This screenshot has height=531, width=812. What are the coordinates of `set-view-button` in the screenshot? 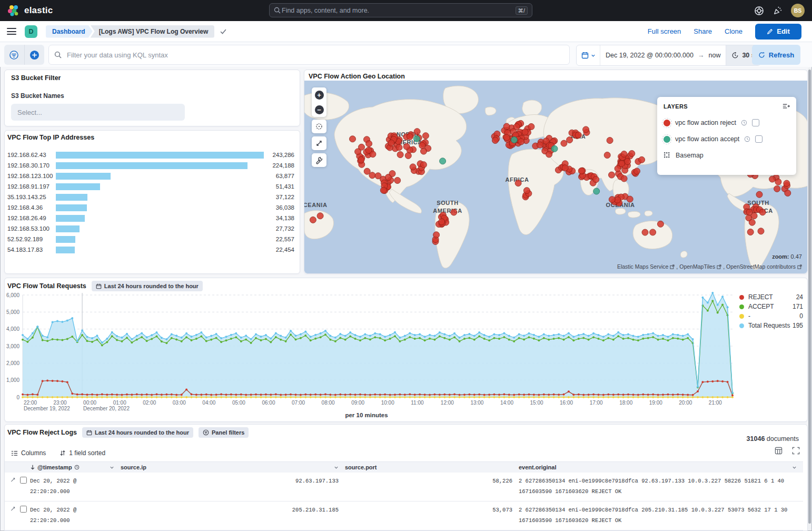 It's located at (319, 126).